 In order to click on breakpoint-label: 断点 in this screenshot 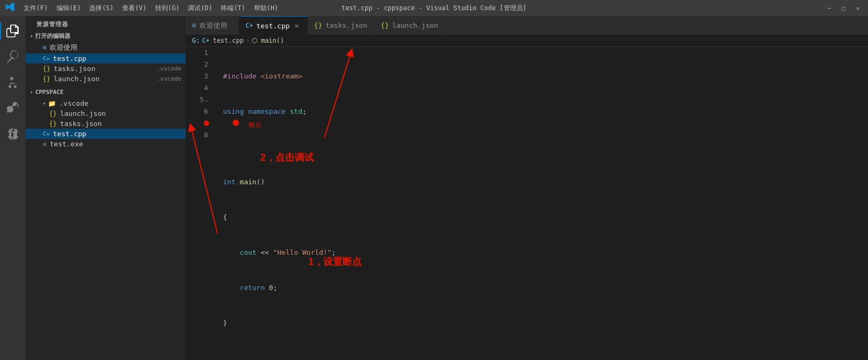, I will do `click(255, 125)`.